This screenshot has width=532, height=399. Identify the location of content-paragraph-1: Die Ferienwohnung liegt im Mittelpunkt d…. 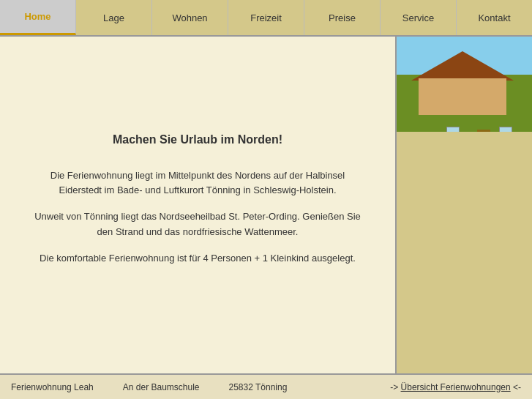
(198, 184).